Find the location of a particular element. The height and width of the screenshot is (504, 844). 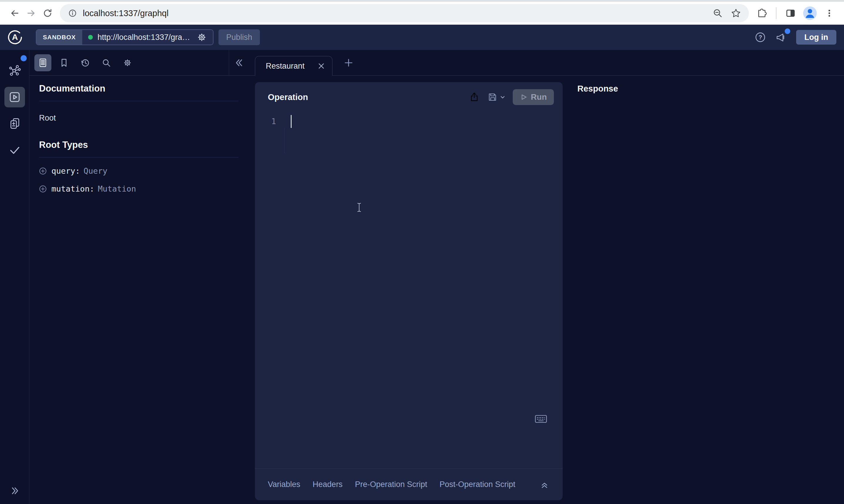

schema-graph-icon is located at coordinates (15, 71).